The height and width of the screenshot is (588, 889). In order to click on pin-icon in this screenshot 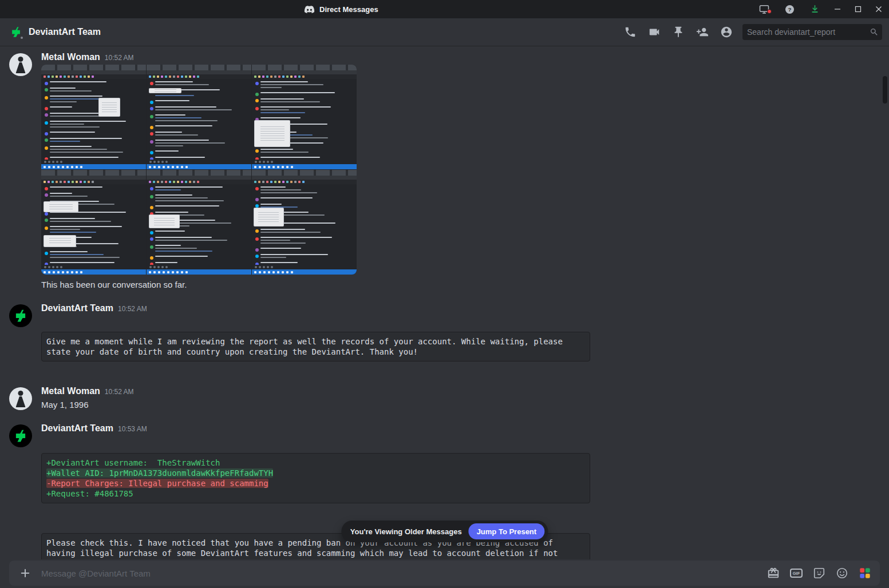, I will do `click(678, 32)`.